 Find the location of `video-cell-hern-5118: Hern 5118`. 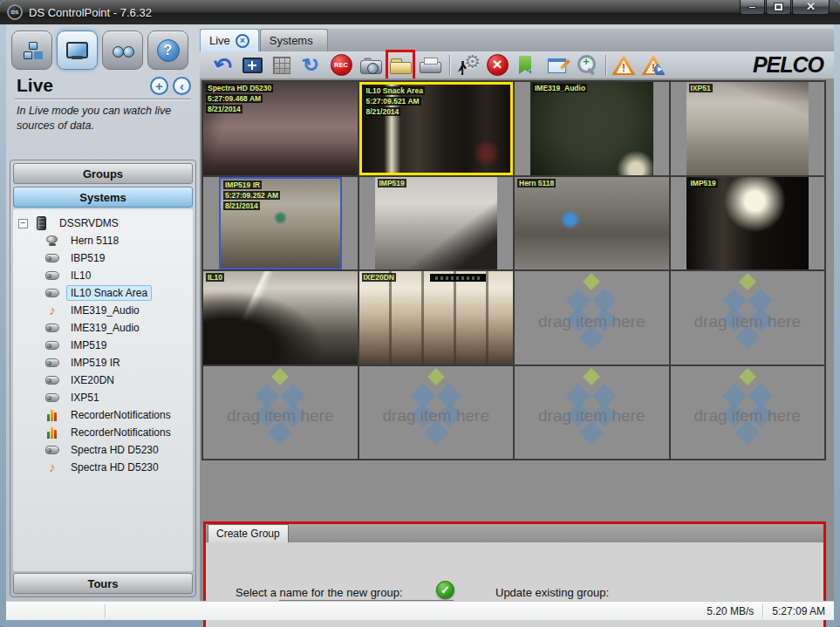

video-cell-hern-5118: Hern 5118 is located at coordinates (591, 223).